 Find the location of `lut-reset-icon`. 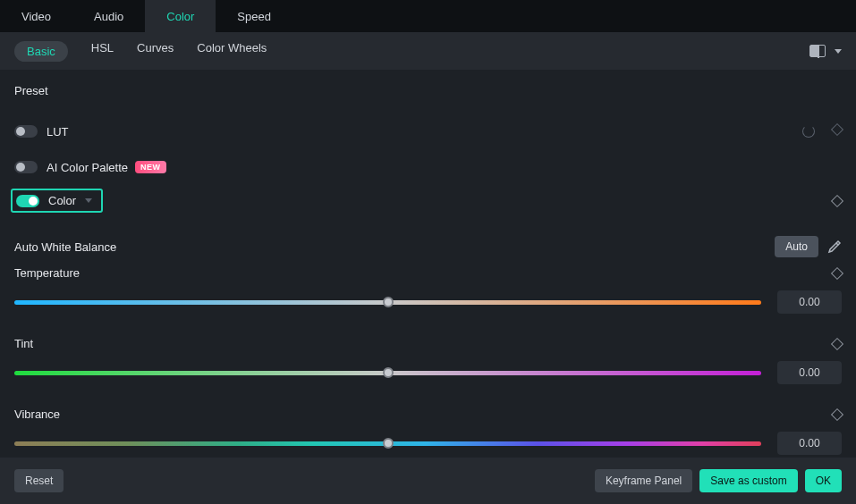

lut-reset-icon is located at coordinates (809, 131).